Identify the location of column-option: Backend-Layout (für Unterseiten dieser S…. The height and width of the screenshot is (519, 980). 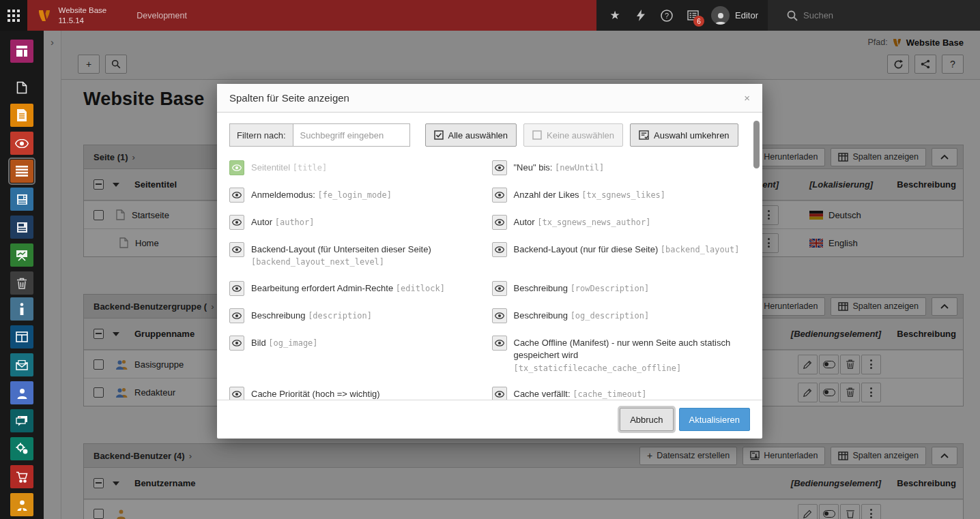
(356, 255).